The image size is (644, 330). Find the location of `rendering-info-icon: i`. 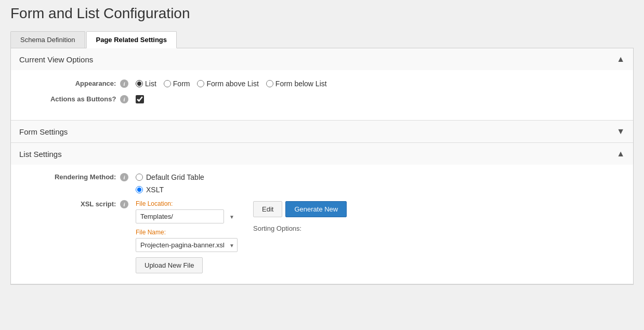

rendering-info-icon: i is located at coordinates (124, 177).